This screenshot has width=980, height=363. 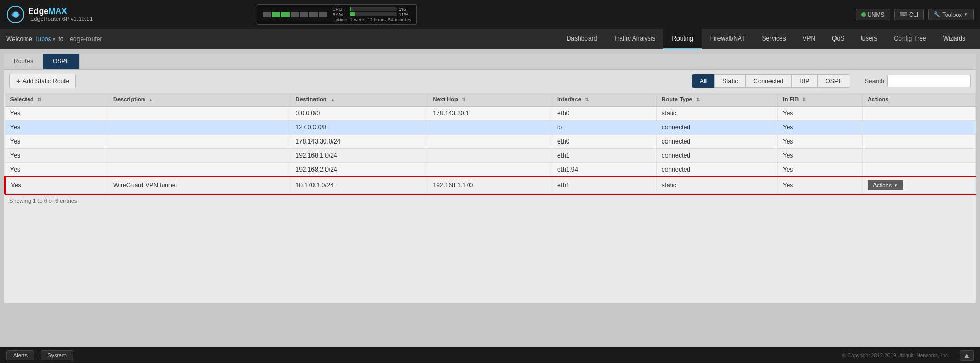 What do you see at coordinates (359, 141) in the screenshot?
I see `cell-destination: 178.143.30.0/24` at bounding box center [359, 141].